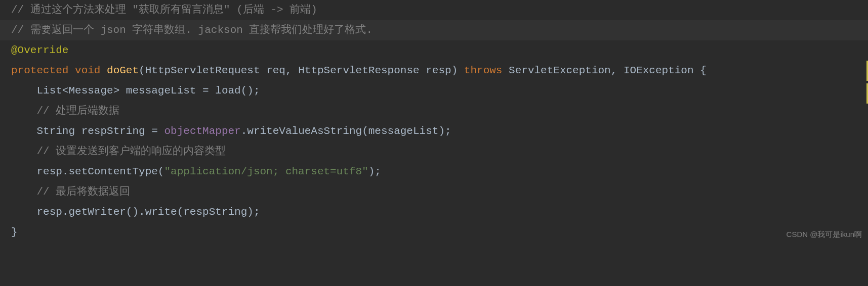  I want to click on type: IOException, so click(659, 71).